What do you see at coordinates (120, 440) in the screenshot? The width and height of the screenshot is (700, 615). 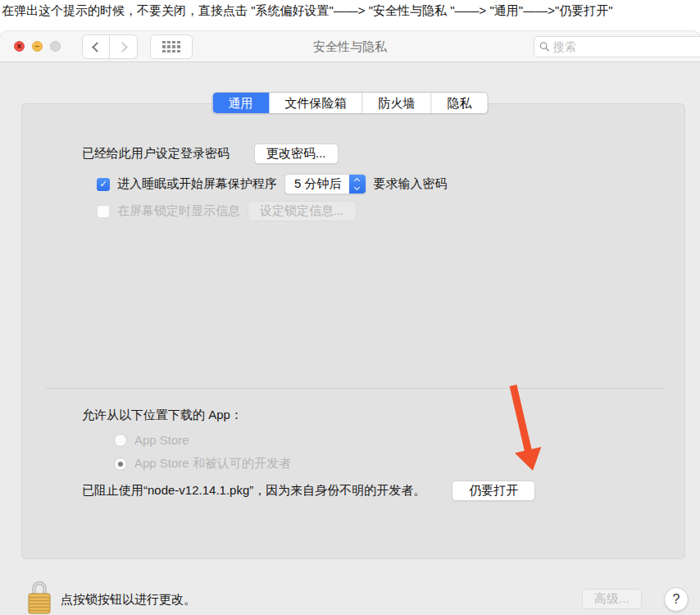 I see `appstore-radio` at bounding box center [120, 440].